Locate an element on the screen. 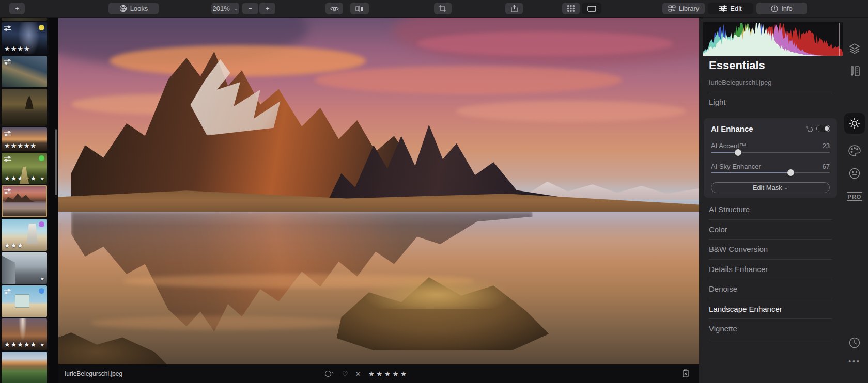 The height and width of the screenshot is (383, 868). section-denoise: Denoise is located at coordinates (770, 289).